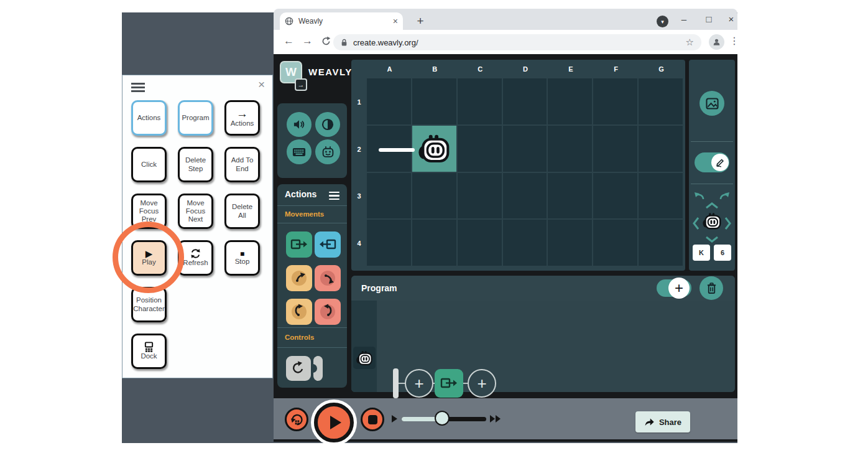  I want to click on sequence-start-marker, so click(395, 383).